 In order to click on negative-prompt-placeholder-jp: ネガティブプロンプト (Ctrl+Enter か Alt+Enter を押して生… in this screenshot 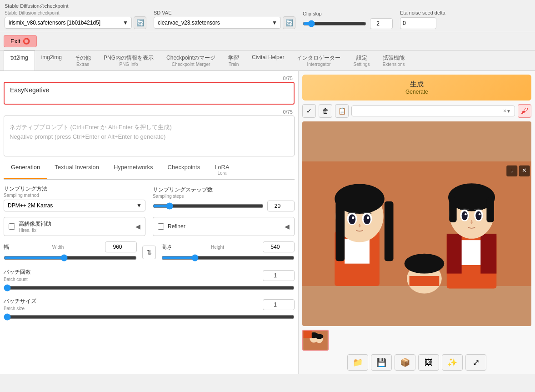, I will do `click(149, 127)`.